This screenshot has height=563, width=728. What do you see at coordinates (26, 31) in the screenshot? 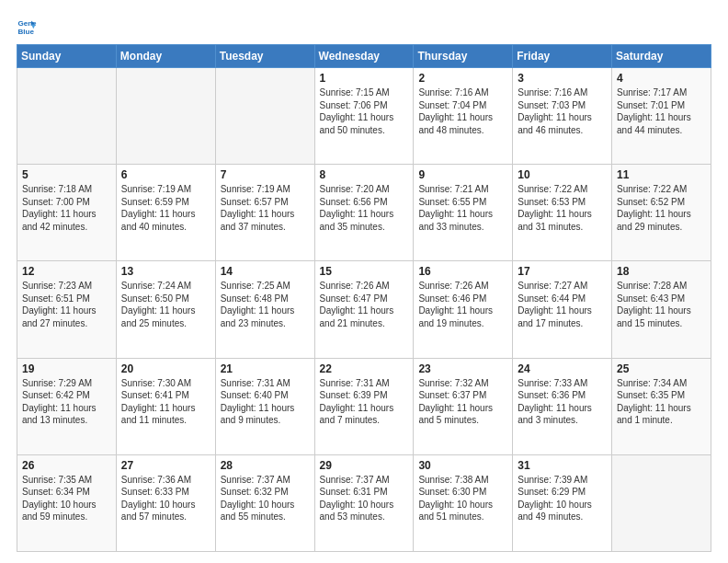
I see `svg-text: Blue` at bounding box center [26, 31].